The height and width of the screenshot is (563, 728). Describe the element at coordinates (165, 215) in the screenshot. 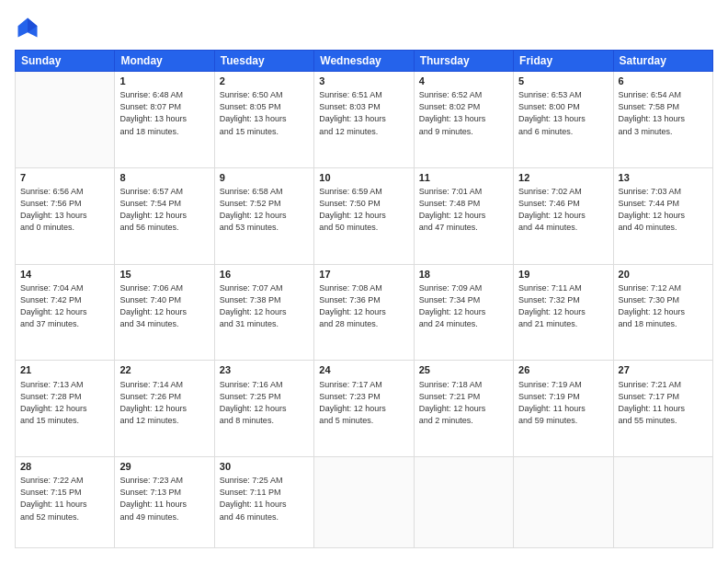

I see `calendar-cell: 8Sunrise: 6:57 AMSunset: 7:54 PMDaylight…` at that location.